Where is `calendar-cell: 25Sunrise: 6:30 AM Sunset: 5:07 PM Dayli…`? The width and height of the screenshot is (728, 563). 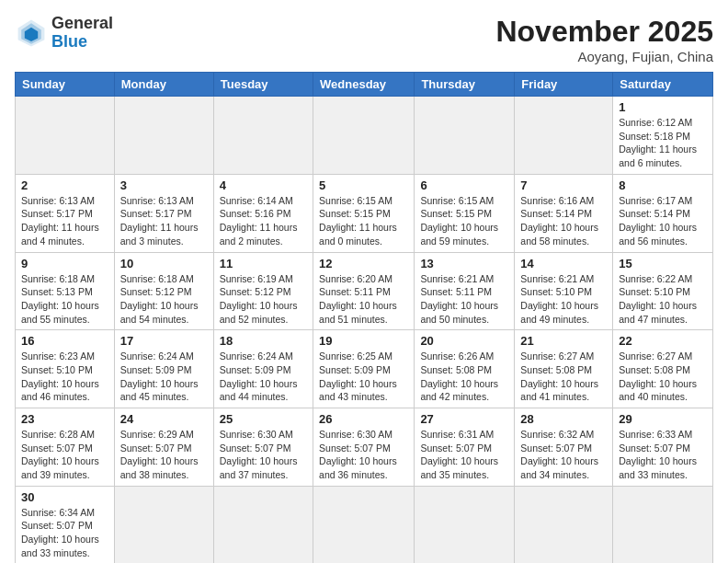
calendar-cell: 25Sunrise: 6:30 AM Sunset: 5:07 PM Dayli… is located at coordinates (263, 447).